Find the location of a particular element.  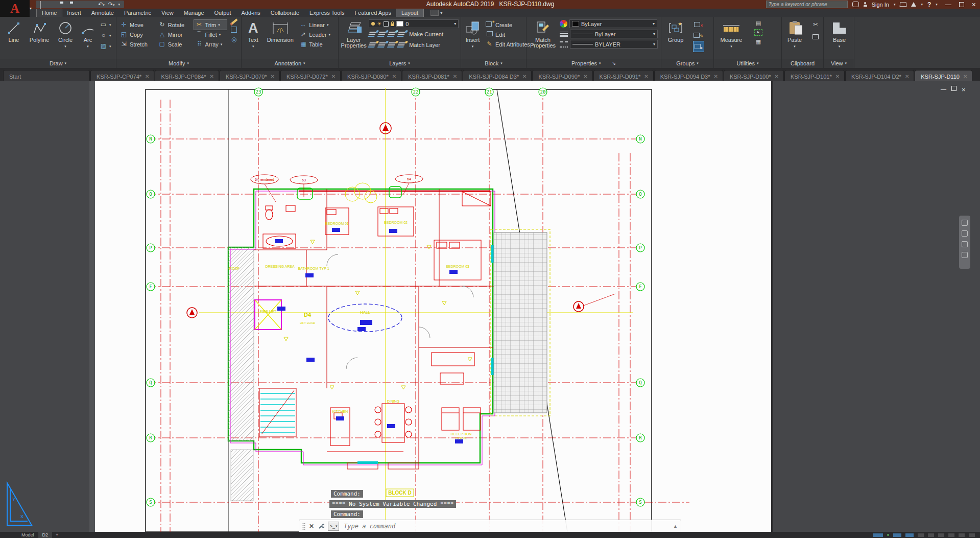

help-icon: ? is located at coordinates (929, 5).